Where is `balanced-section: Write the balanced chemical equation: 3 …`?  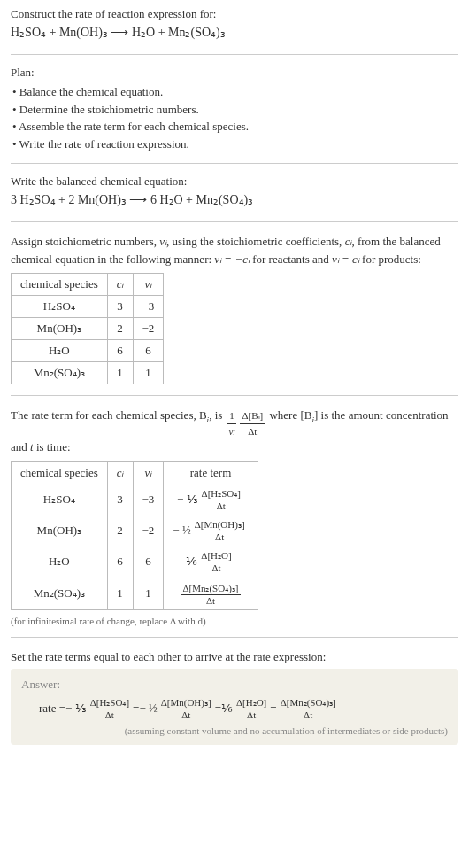 balanced-section: Write the balanced chemical equation: 3 … is located at coordinates (234, 198).